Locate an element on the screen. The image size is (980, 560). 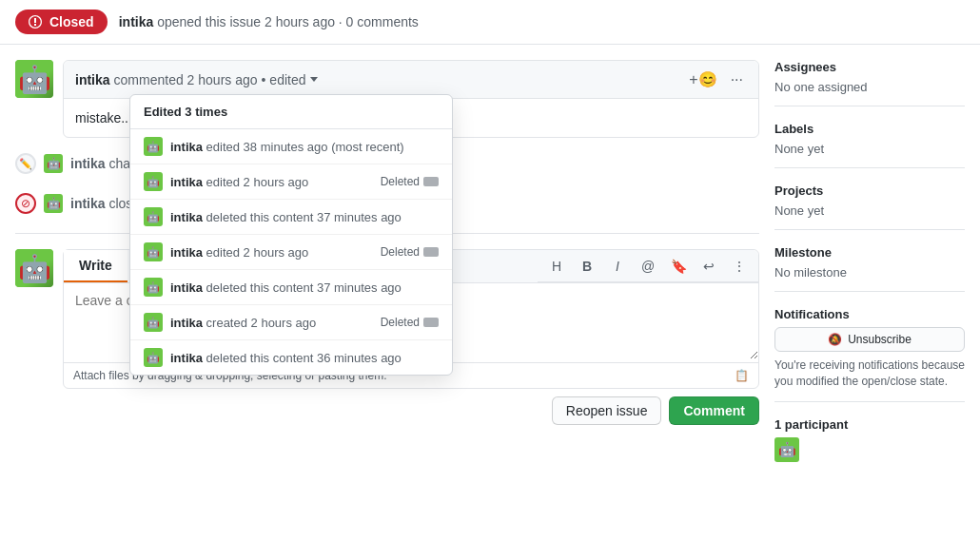
issue-meta: intika opened this issue 2 hours ago · 0… is located at coordinates (268, 22).